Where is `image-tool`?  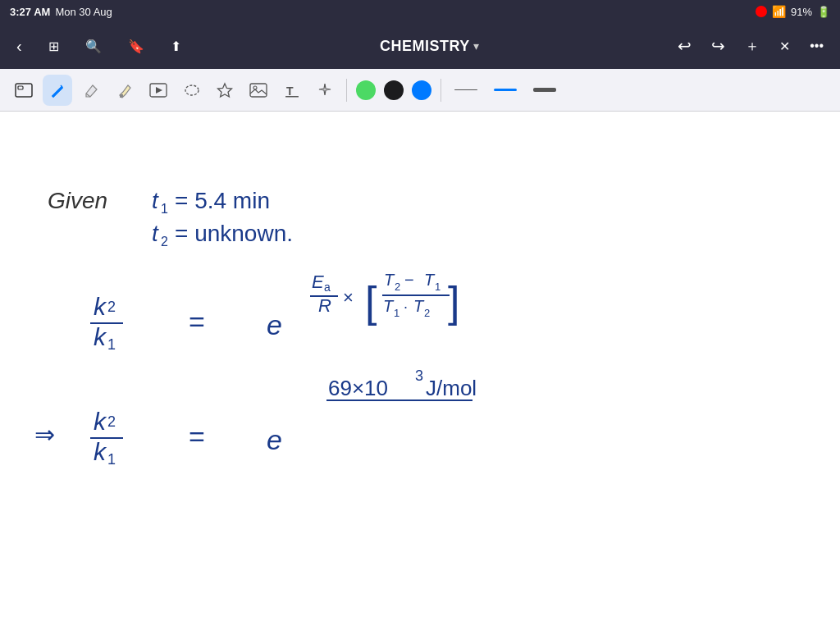
image-tool is located at coordinates (258, 90).